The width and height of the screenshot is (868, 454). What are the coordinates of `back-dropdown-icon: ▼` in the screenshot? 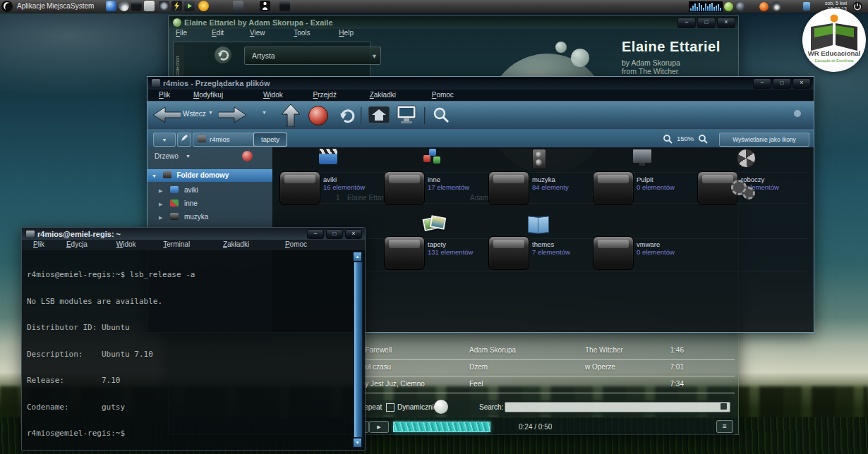 It's located at (210, 113).